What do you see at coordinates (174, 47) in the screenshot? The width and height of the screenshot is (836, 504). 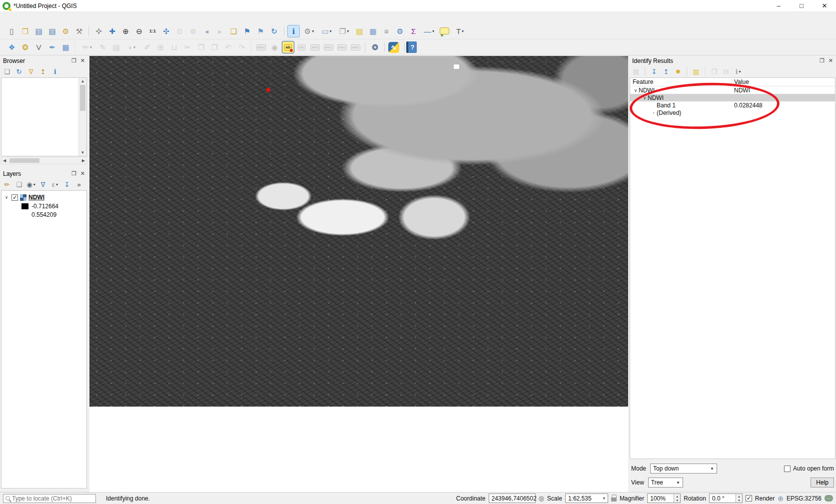 I see `delete-selected-button: ⊔` at bounding box center [174, 47].